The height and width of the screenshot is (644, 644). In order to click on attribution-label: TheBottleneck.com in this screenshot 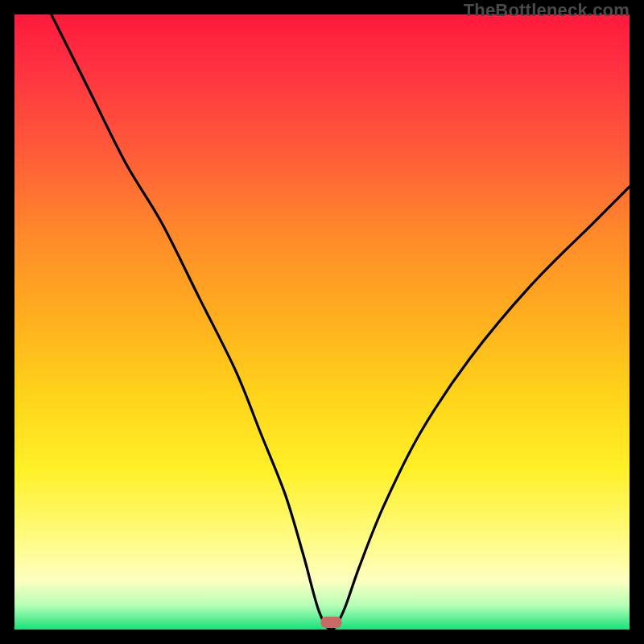, I will do `click(547, 10)`.